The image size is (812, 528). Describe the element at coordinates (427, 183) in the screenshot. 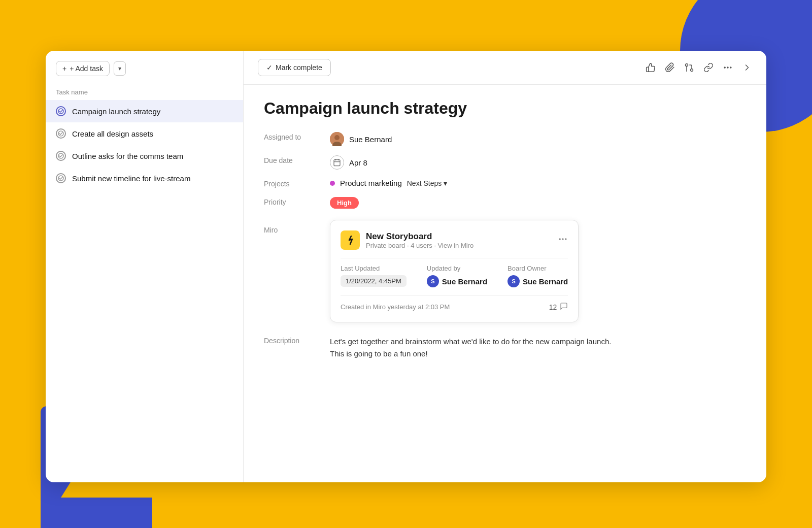

I see `next-steps-badge: Next Steps ▾` at that location.